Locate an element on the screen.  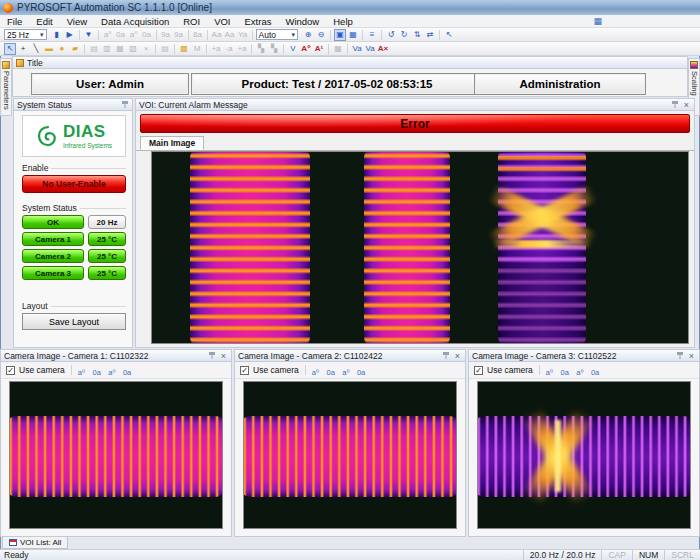
toolbar-icon: Va is located at coordinates (357, 49).